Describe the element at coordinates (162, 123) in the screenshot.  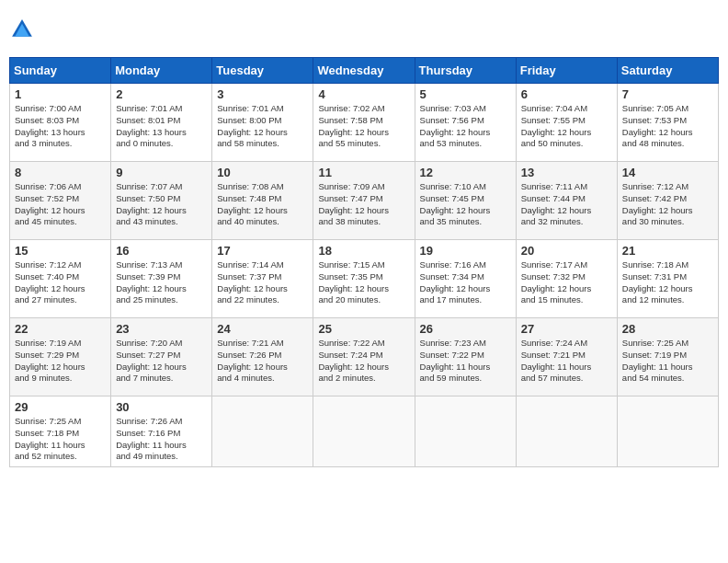
I see `calendar-day-cell: 2Sunrise: 7:01 AMSunset: 8:01 PMDaylight…` at that location.